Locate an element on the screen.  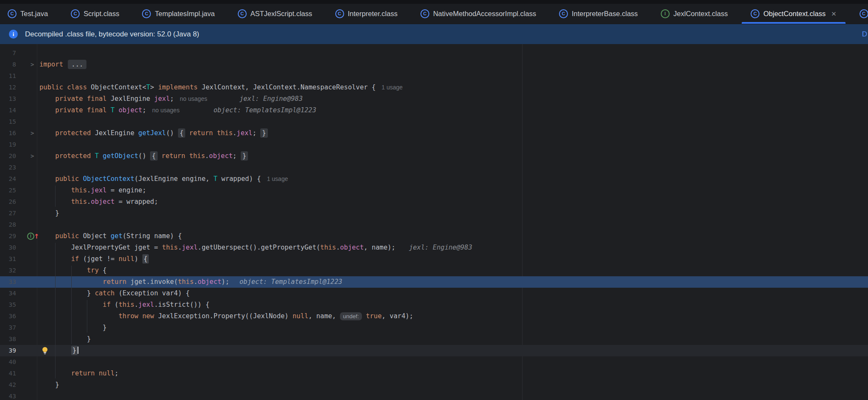
code-text: try { is located at coordinates (73, 270).